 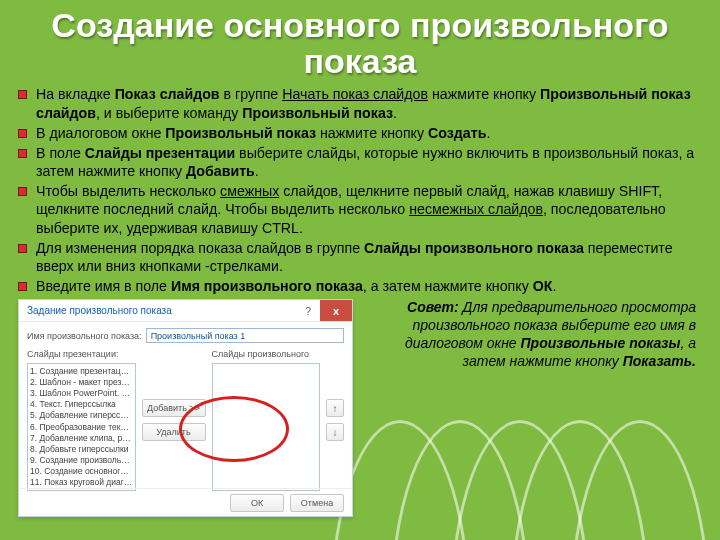 I want to click on ok-button: ОК, so click(x=257, y=503).